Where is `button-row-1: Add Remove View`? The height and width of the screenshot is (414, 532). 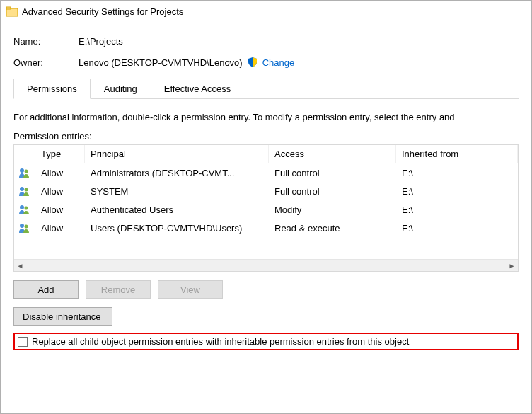 button-row-1: Add Remove View is located at coordinates (266, 289).